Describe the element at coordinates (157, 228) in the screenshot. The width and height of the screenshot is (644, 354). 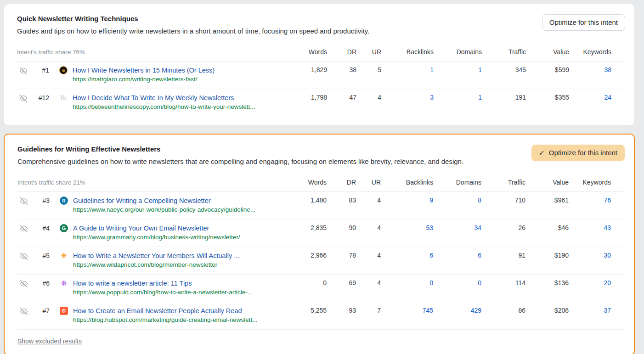
I see `result-title-link: A Guide to Writing Your Own Email Newsle…` at that location.